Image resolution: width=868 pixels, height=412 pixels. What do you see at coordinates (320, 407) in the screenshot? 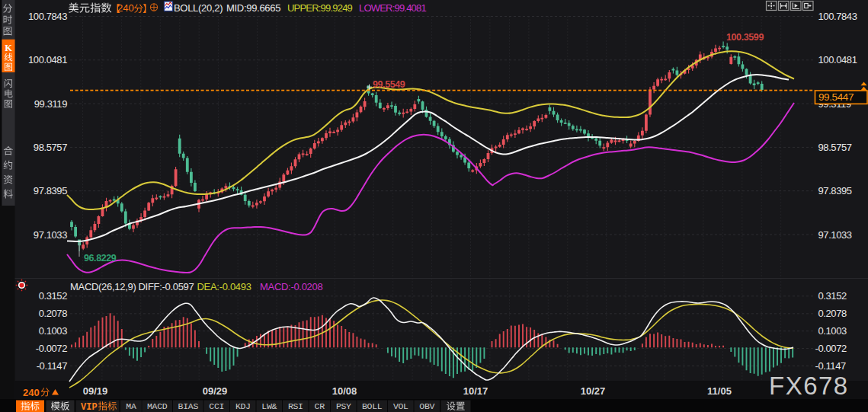
I see `svg-text: CR` at bounding box center [320, 407].